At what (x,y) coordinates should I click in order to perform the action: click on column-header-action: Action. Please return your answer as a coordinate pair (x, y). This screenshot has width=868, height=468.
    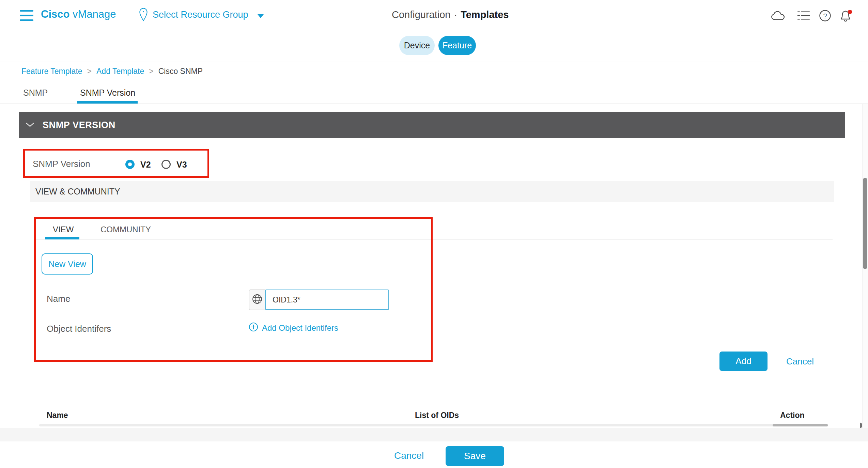
    Looking at the image, I should click on (792, 416).